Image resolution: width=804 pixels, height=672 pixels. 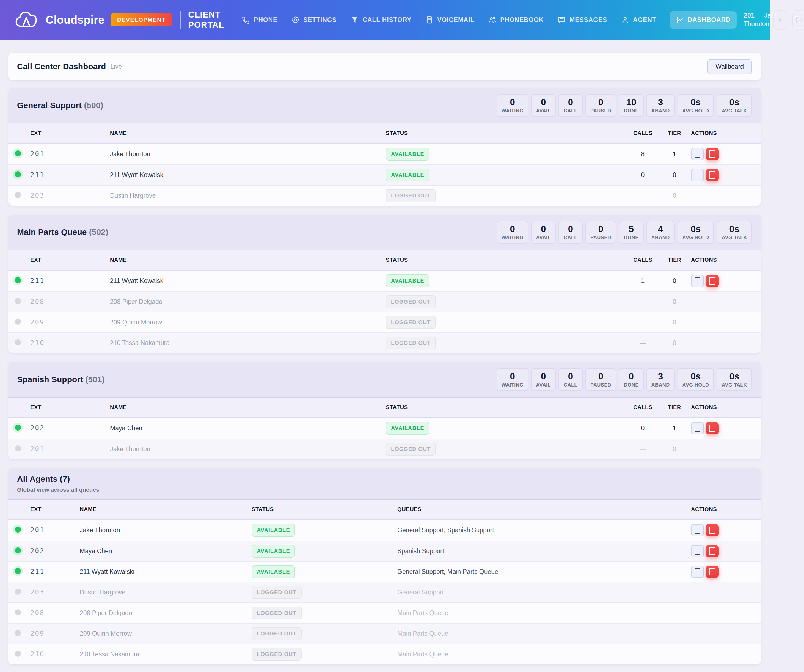 What do you see at coordinates (643, 154) in the screenshot?
I see `agent-calls: 8` at bounding box center [643, 154].